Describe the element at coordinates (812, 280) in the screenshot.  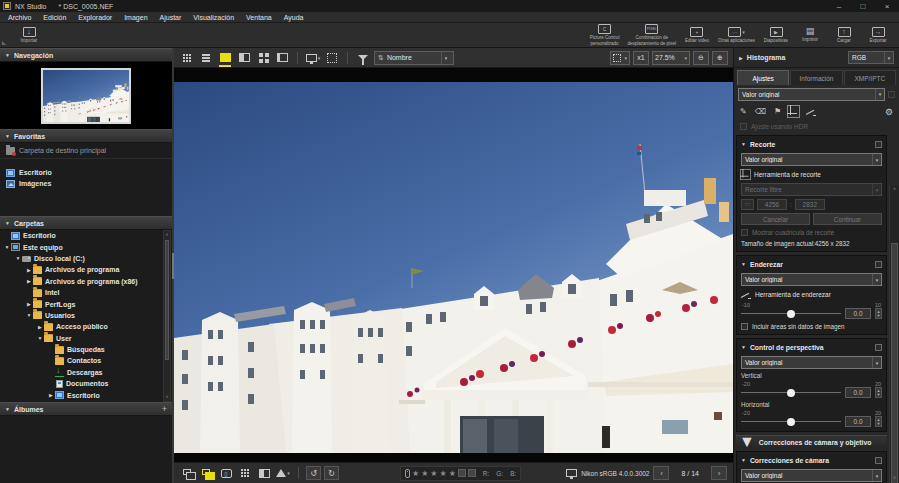
I see `enderezar-preset-dropdown: Valor original ▾` at that location.